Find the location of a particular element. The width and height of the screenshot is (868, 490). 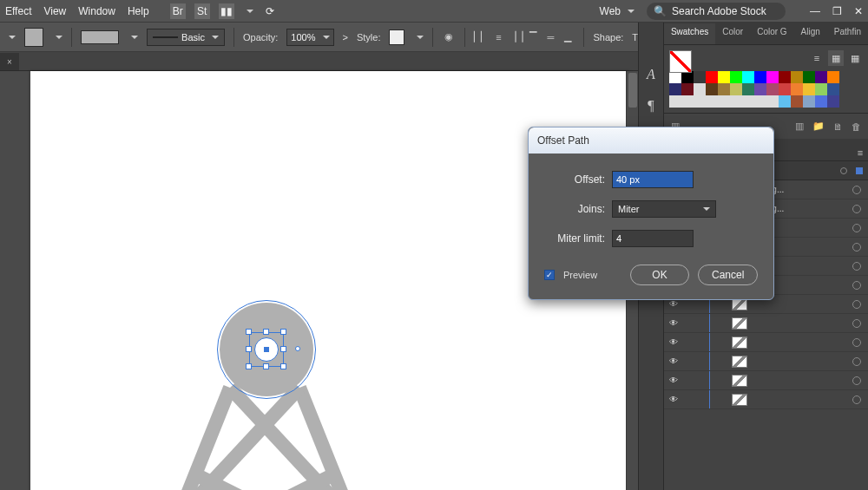

swatch-kind-icon: ▥ is located at coordinates (799, 127).